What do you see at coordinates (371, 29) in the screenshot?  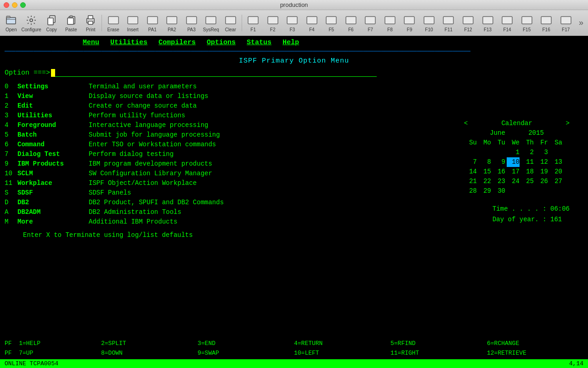 I see `f7-label: F7` at bounding box center [371, 29].